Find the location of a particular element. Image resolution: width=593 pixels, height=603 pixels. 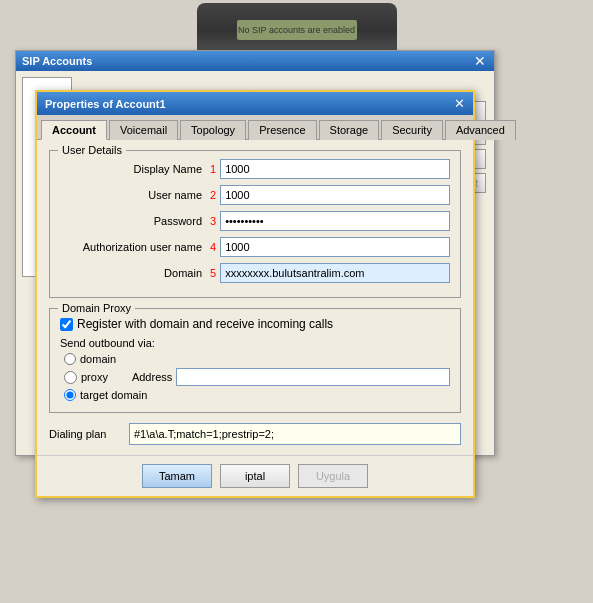

tab-presence: Presence is located at coordinates (282, 130).